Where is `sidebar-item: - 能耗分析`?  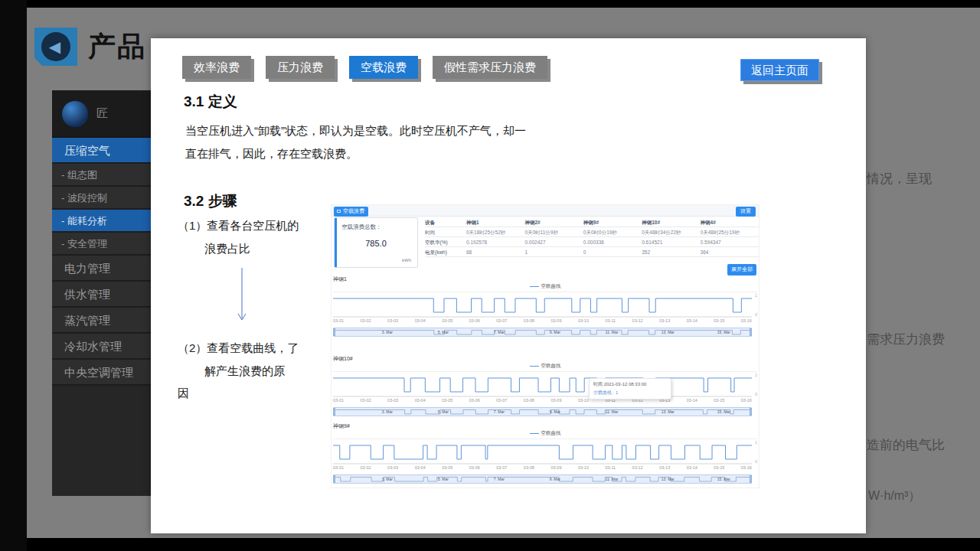
sidebar-item: - 能耗分析 is located at coordinates (103, 221).